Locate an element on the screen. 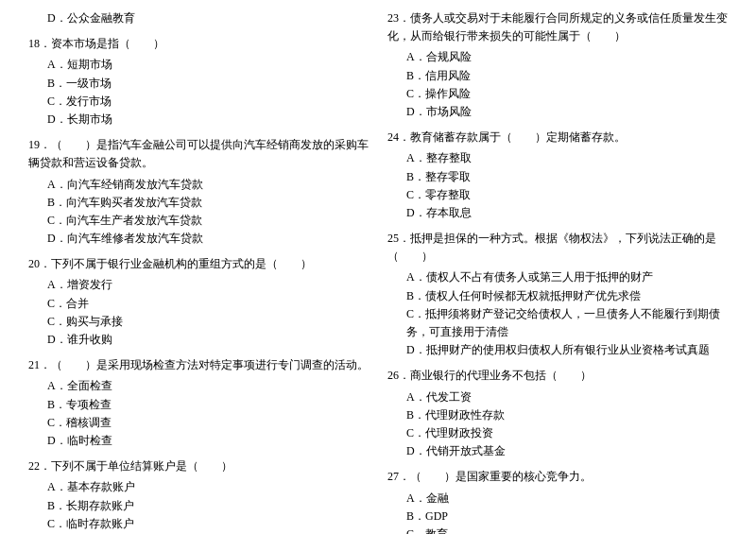 The width and height of the screenshot is (756, 534). q24-option-a: A．整存整取 is located at coordinates (558, 159).